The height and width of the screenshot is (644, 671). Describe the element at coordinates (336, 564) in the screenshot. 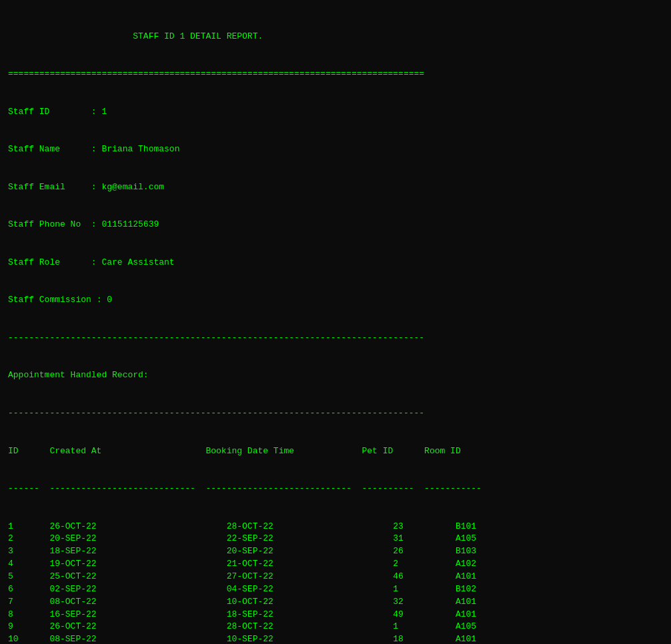

I see `table-row: 4 19-OCT-22 21-OCT-22 2 A102` at that location.